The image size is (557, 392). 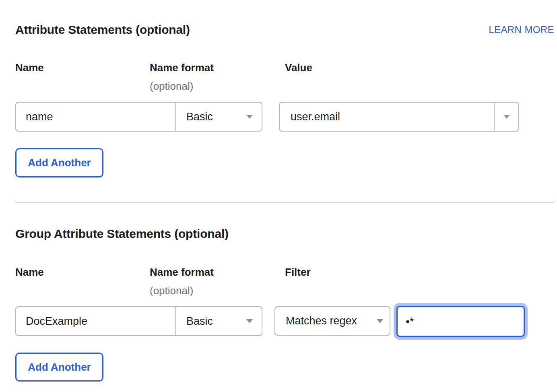 I want to click on column-header-name-format: Name format, so click(x=182, y=68).